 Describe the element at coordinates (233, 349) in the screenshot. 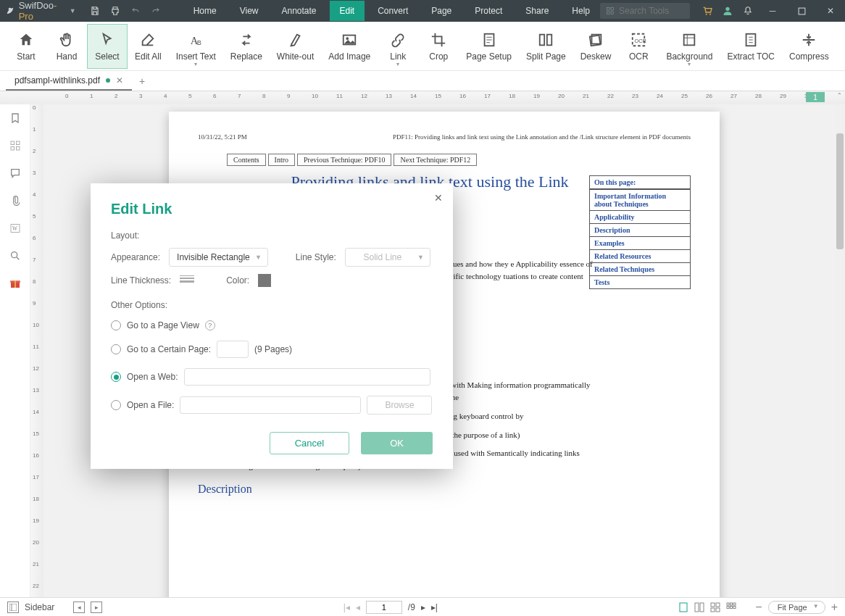

I see `page-number-field` at that location.